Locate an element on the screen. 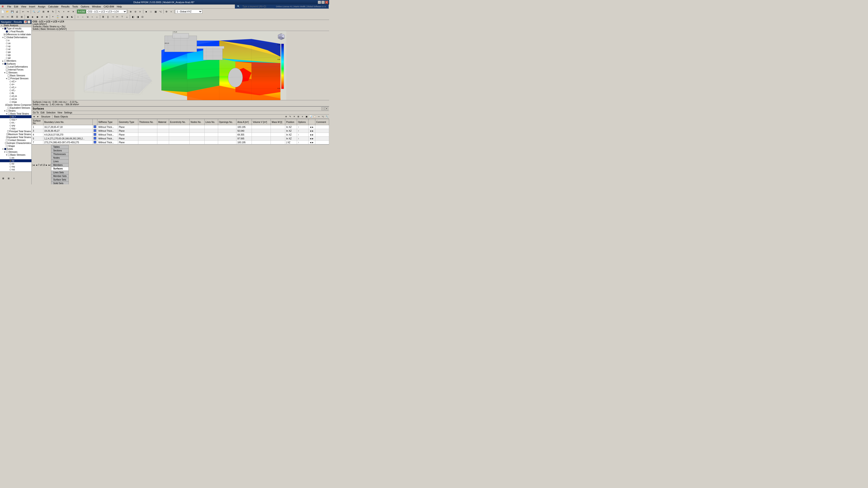  tab-tables: Tables is located at coordinates (60, 147).